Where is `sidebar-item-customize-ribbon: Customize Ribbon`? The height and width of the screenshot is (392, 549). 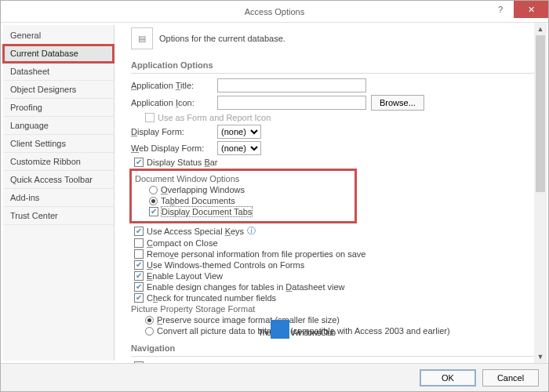
sidebar-item-customize-ribbon: Customize Ribbon is located at coordinates (58, 162).